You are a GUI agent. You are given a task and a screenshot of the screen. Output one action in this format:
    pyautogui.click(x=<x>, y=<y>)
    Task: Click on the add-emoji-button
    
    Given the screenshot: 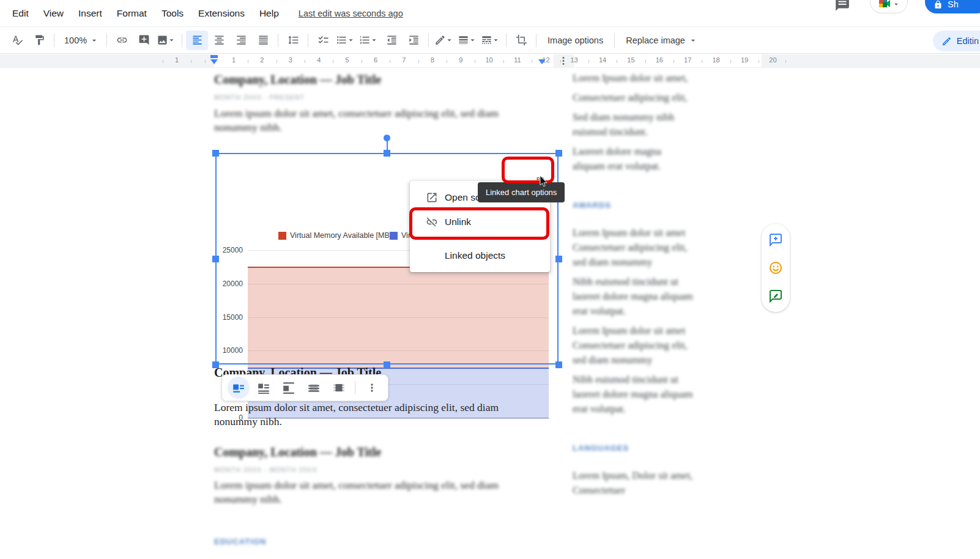 What is the action you would take?
    pyautogui.click(x=776, y=268)
    